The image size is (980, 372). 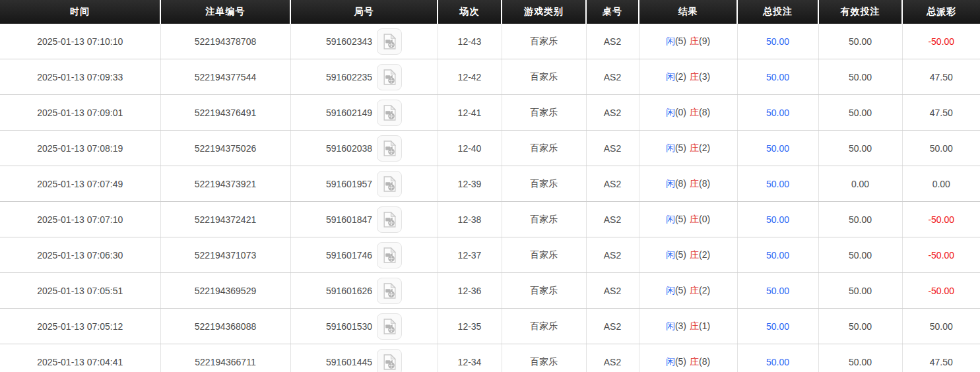 What do you see at coordinates (226, 358) in the screenshot?
I see `cell-bet-id: 522194366711` at bounding box center [226, 358].